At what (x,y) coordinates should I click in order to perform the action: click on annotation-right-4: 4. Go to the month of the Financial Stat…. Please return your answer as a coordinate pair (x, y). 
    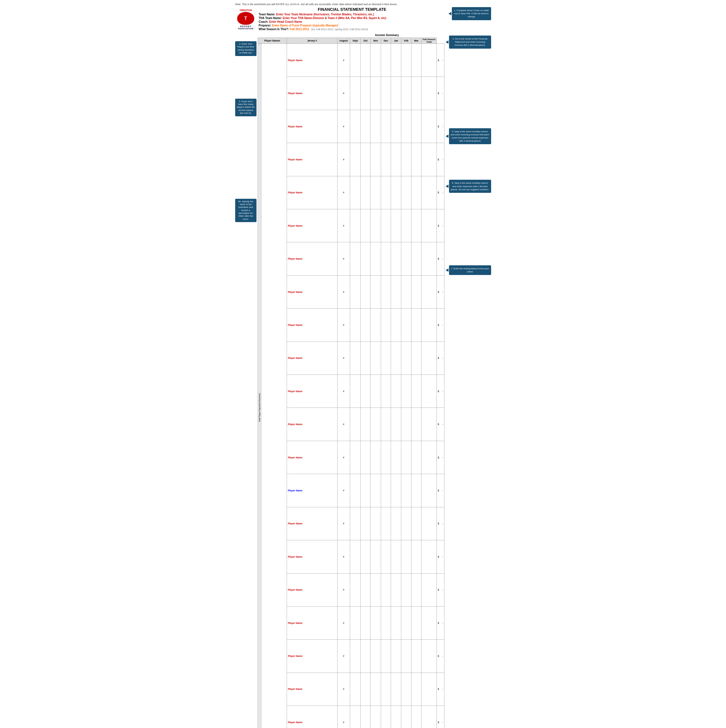
    Looking at the image, I should click on (470, 42).